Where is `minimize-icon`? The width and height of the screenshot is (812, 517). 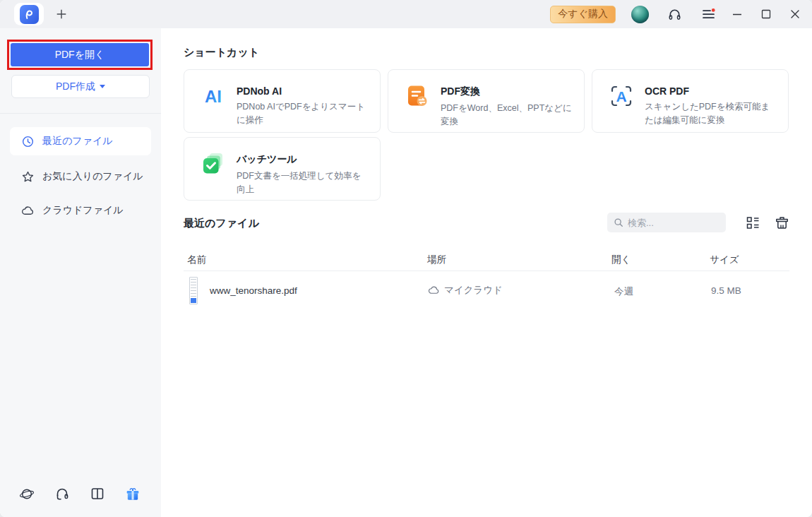
minimize-icon is located at coordinates (737, 14).